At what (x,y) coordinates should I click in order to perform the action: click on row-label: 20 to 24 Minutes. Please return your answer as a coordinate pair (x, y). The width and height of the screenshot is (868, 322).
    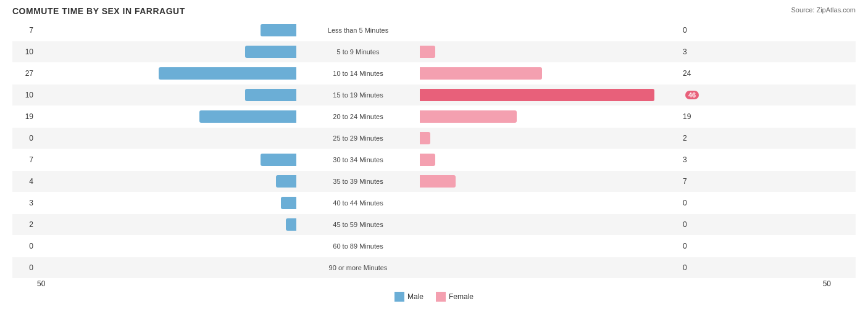
    Looking at the image, I should click on (358, 117).